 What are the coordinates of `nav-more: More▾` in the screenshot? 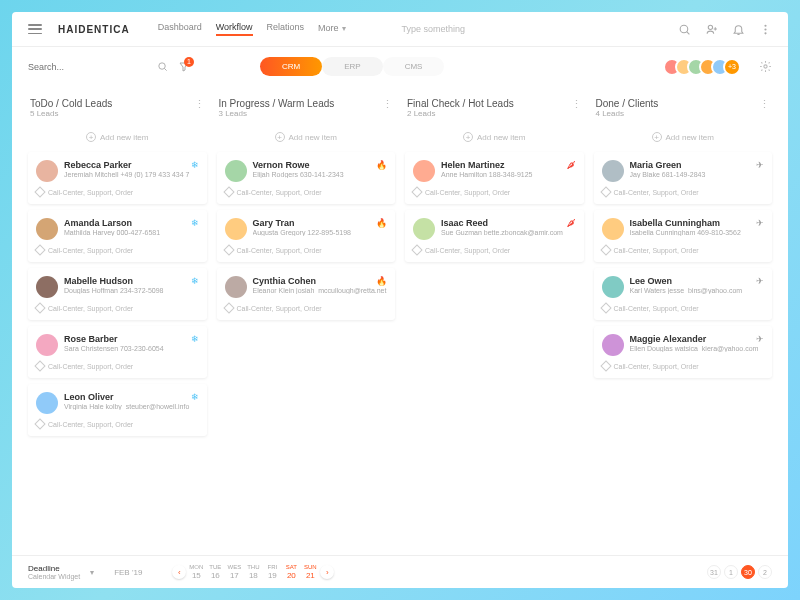 It's located at (332, 29).